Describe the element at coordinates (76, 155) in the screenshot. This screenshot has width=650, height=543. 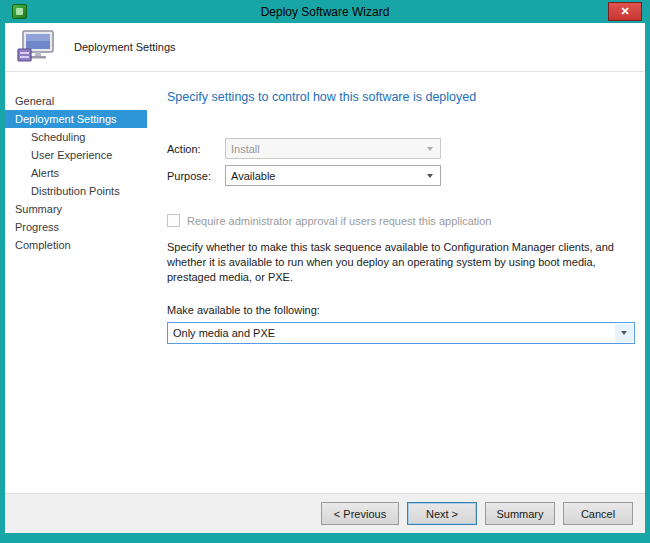
I see `sidebar-item-user-experience: User Experience` at that location.